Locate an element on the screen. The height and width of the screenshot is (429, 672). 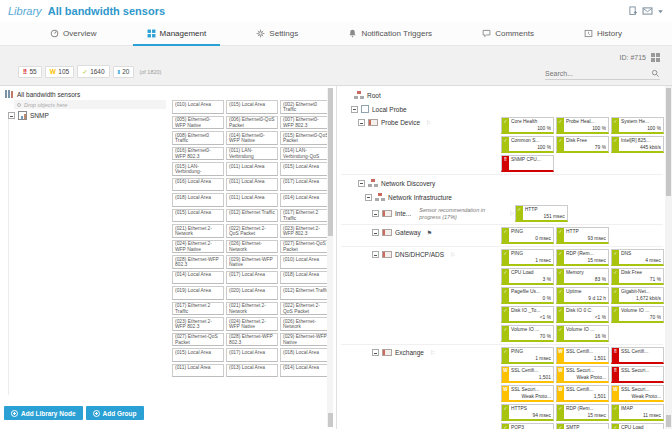
tab-notification-triggers: Notification Triggers is located at coordinates (390, 34).